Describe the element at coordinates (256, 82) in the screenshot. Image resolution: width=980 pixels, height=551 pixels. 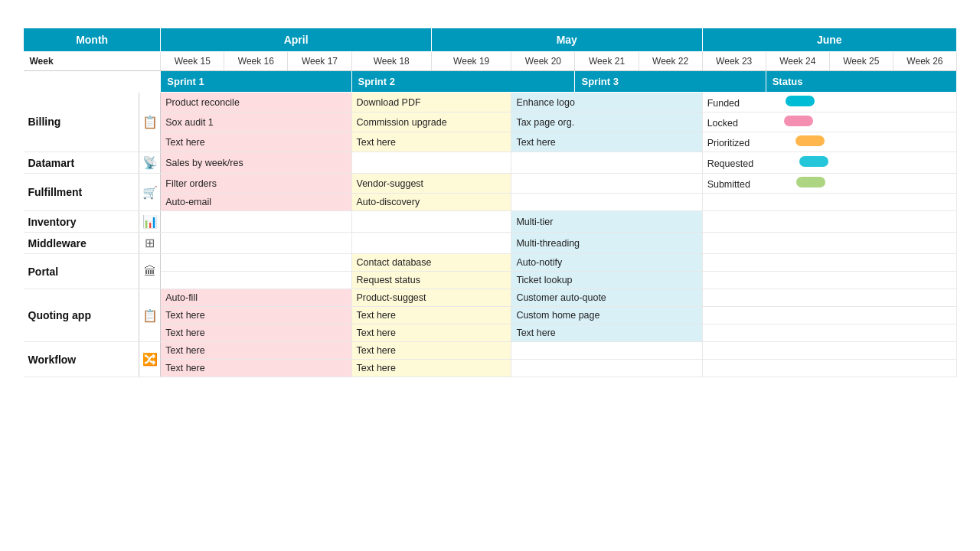
I see `sprint-sprint-1-header: Sprint 1` at that location.